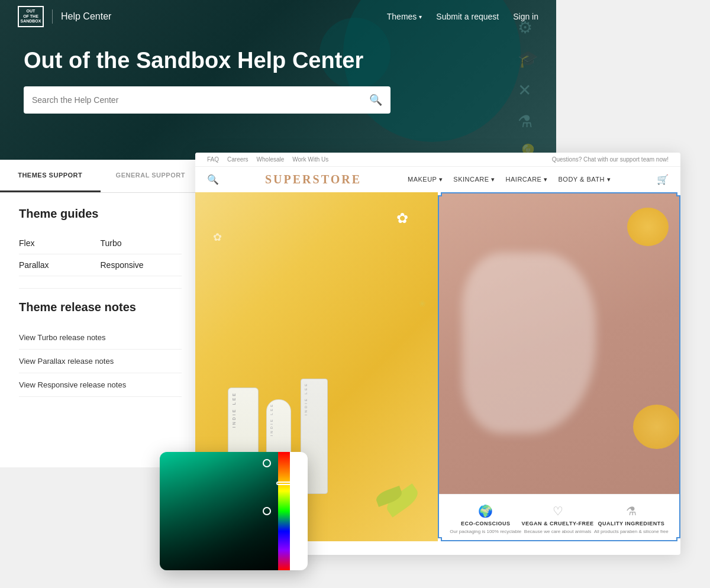 The height and width of the screenshot is (588, 710). What do you see at coordinates (631, 511) in the screenshot?
I see `quality-icon: ⚗` at bounding box center [631, 511].